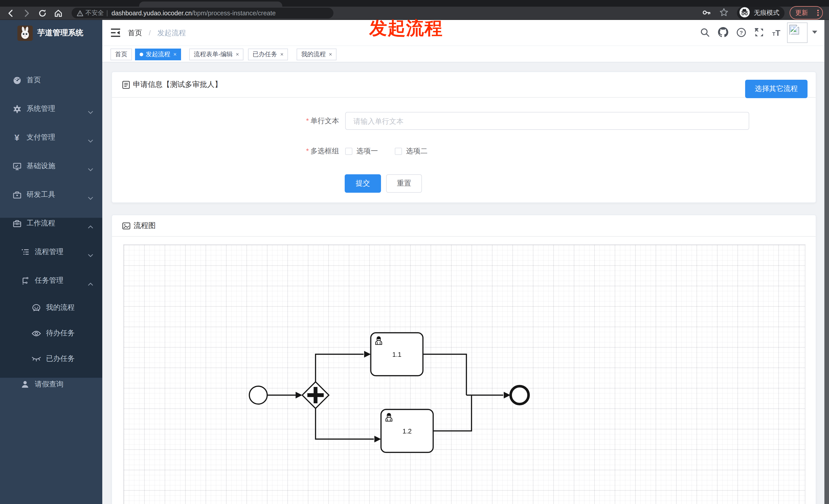 The height and width of the screenshot is (504, 829). I want to click on sidebar-item-label: 待办任务, so click(61, 334).